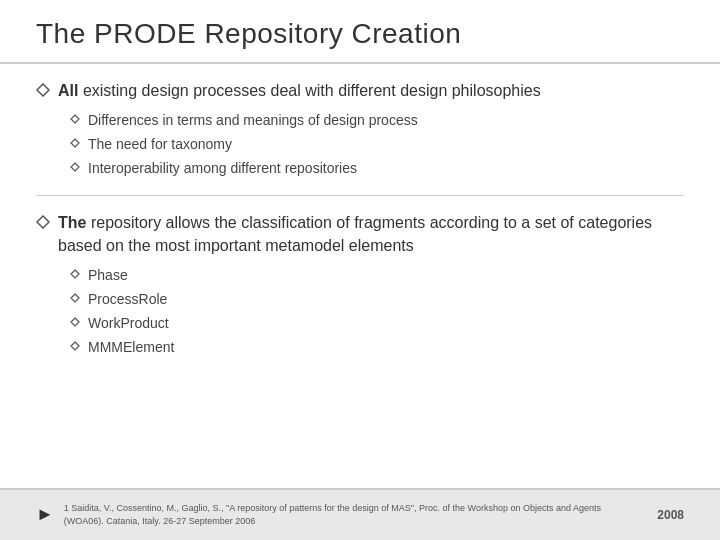  Describe the element at coordinates (312, 90) in the screenshot. I see `main-bullet-1-rest: existing design processes deal with diff…` at that location.